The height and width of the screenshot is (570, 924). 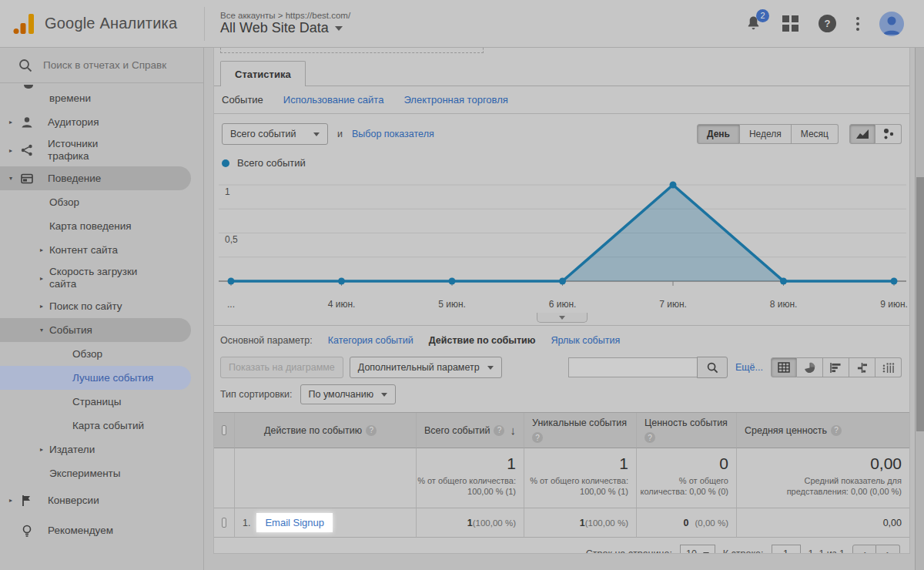 I want to click on metric-picker-link: Выбор показателя, so click(x=393, y=134).